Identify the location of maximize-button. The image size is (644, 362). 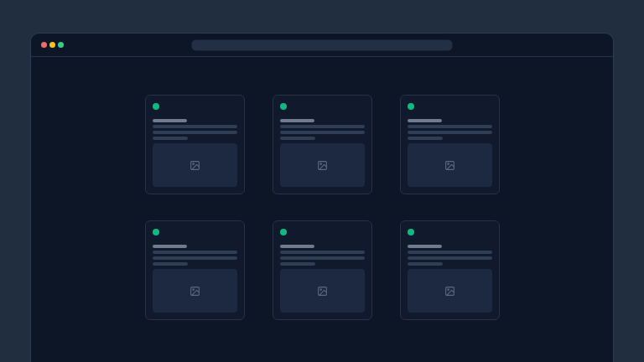
(60, 45).